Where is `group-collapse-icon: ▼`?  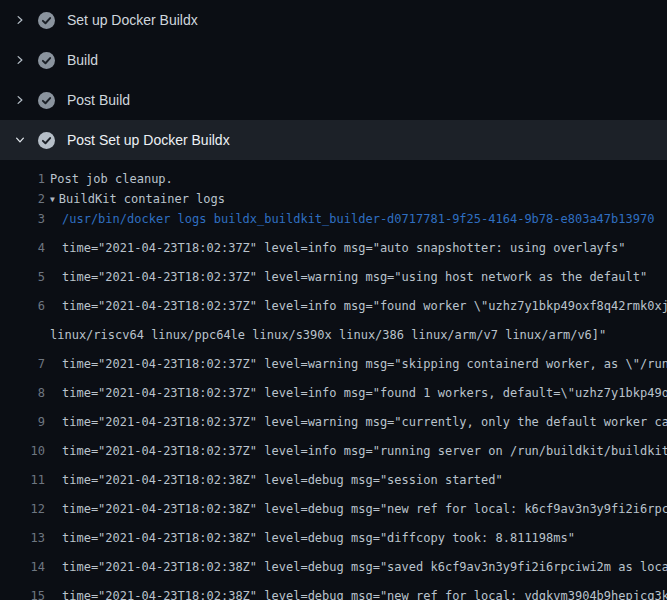
group-collapse-icon: ▼ is located at coordinates (52, 200).